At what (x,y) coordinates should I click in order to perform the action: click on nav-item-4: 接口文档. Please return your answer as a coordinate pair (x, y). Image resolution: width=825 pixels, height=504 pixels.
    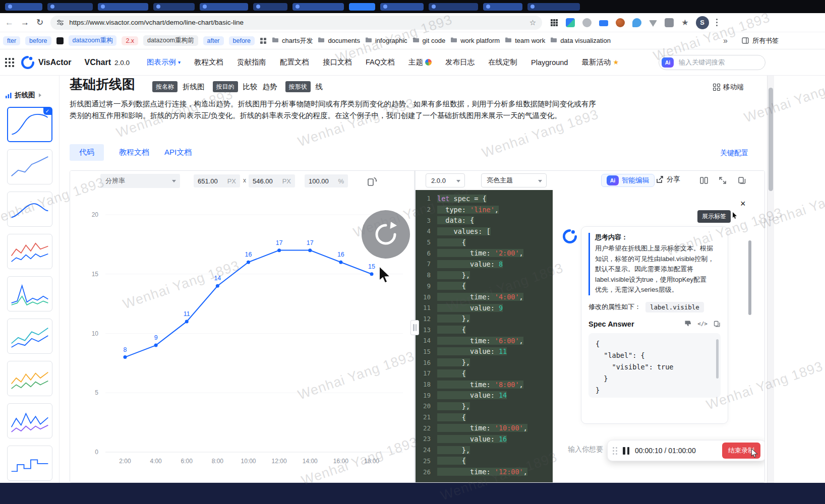
    Looking at the image, I should click on (337, 62).